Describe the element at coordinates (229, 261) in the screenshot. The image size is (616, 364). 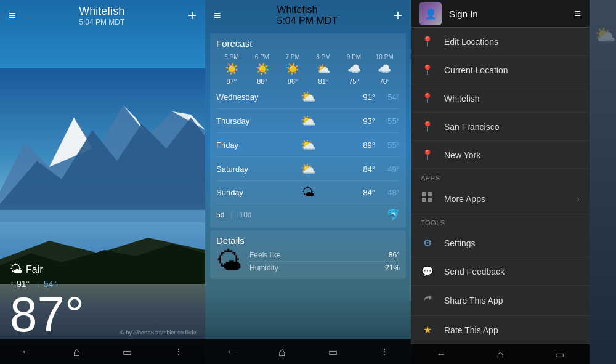
I see `sun-cloud-icon: 🌤` at that location.